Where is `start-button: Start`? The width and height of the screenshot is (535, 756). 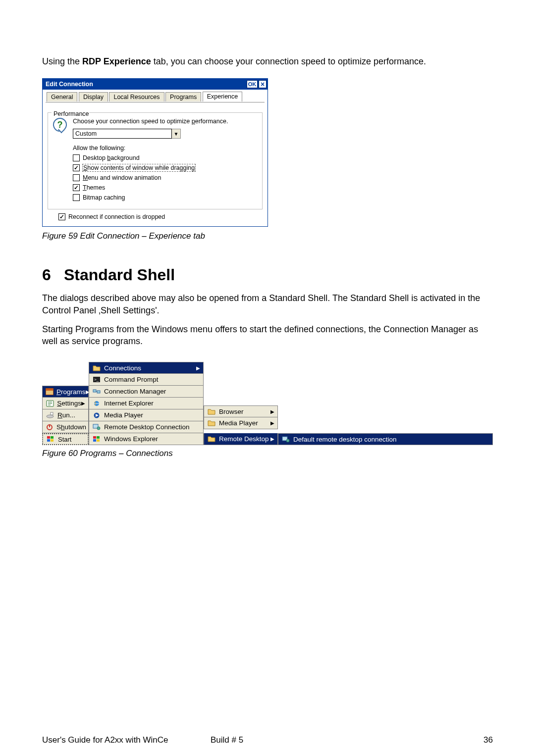
start-button: Start is located at coordinates (65, 439).